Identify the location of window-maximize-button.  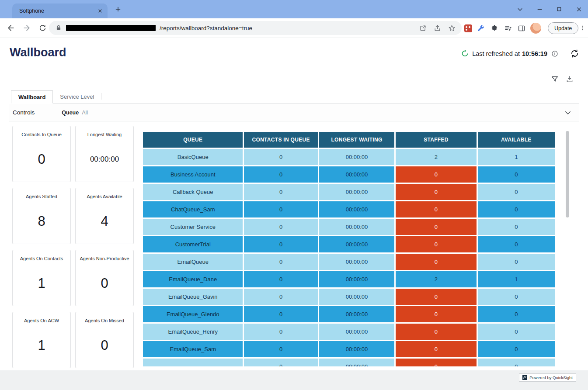
(559, 9).